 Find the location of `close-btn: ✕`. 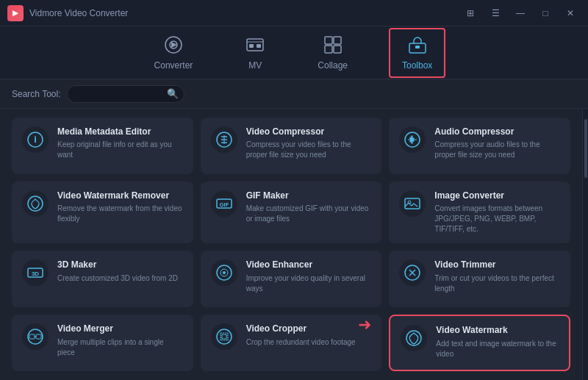

close-btn: ✕ is located at coordinates (570, 13).